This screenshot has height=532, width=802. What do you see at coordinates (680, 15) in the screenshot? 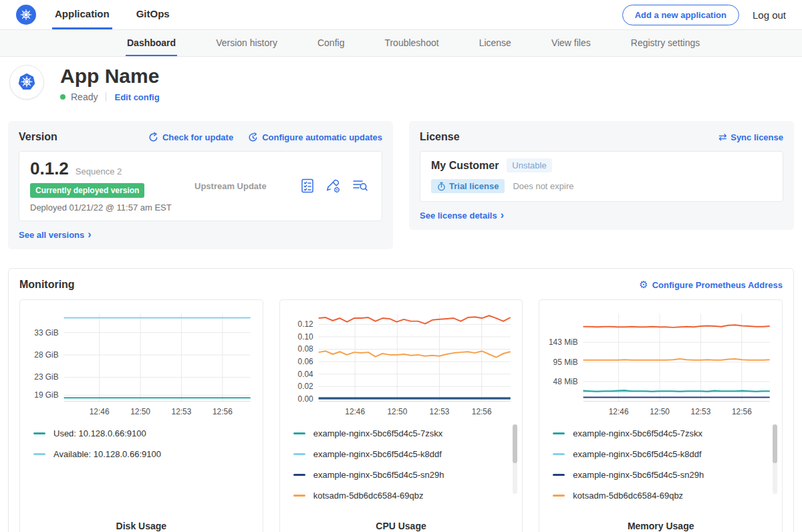
I see `add-application-button: Add a new application` at bounding box center [680, 15].